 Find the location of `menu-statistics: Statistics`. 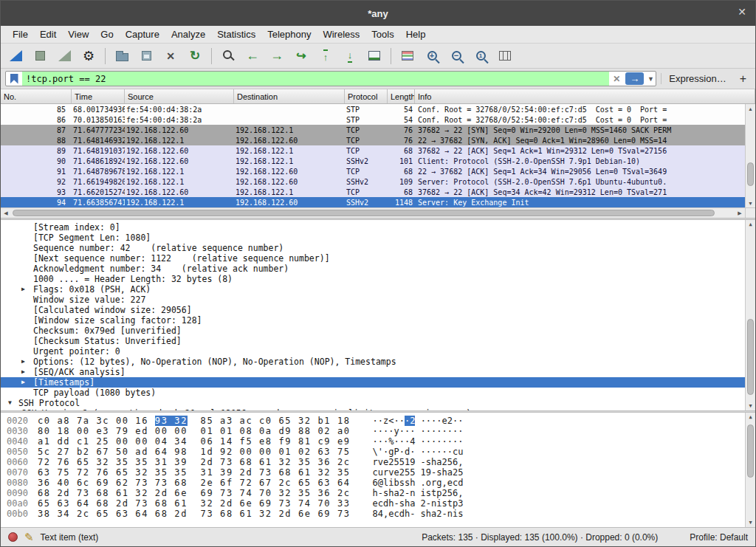

menu-statistics: Statistics is located at coordinates (236, 34).